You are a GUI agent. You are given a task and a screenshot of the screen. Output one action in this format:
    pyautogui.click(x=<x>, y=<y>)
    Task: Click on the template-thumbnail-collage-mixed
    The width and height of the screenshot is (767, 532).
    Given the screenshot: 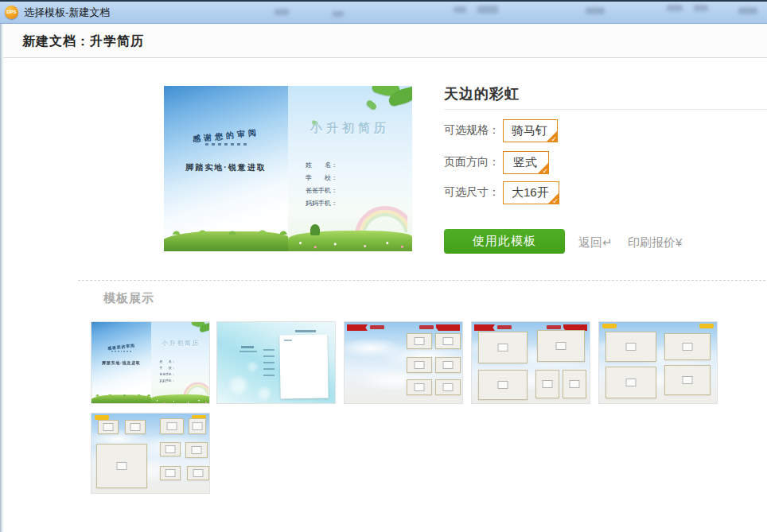 What is the action you would take?
    pyautogui.click(x=150, y=453)
    